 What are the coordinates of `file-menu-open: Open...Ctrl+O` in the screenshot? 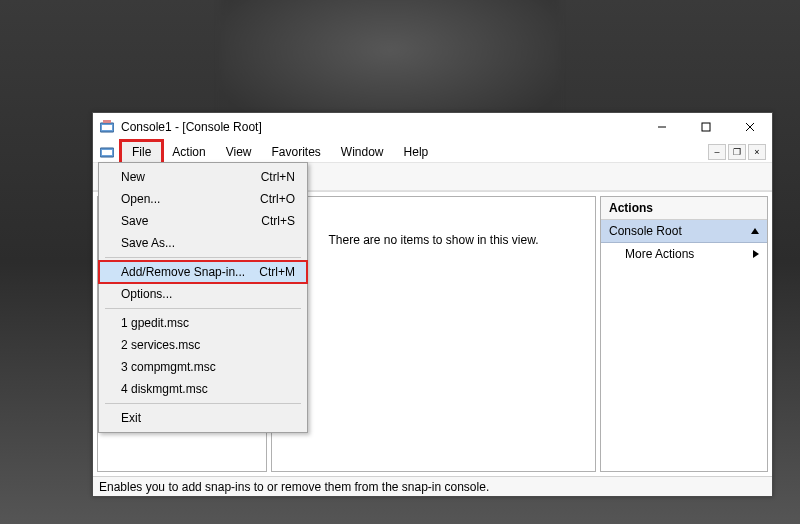 It's located at (203, 199).